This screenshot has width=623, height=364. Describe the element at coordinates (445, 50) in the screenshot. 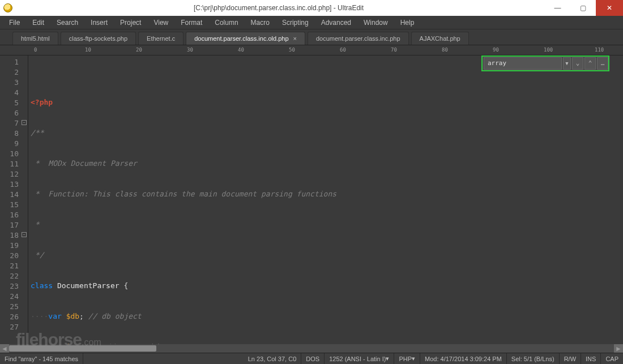

I see `ruler-tick: 80` at that location.